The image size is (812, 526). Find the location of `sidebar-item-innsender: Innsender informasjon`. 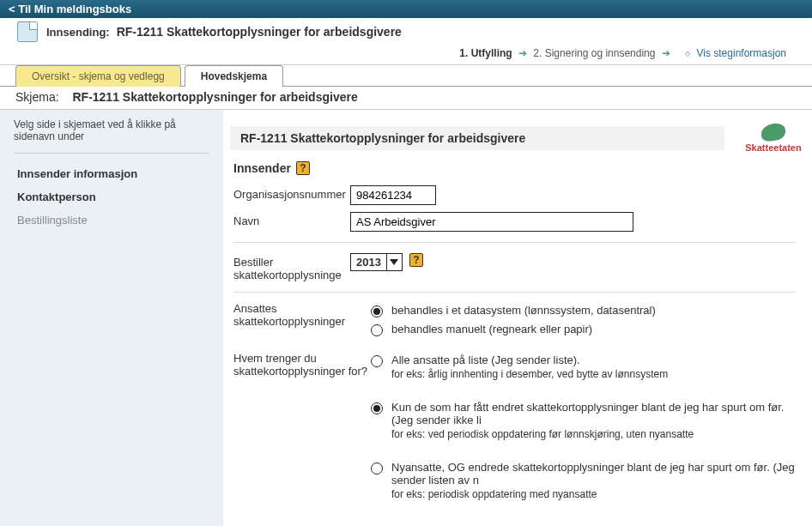

sidebar-item-innsender: Innsender informasjon is located at coordinates (112, 173).